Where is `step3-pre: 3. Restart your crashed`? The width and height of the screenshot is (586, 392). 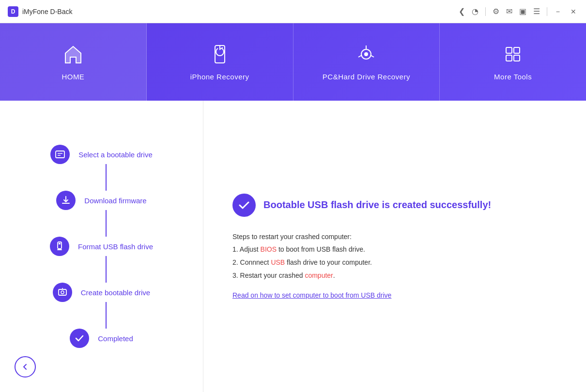
step3-pre: 3. Restart your crashed is located at coordinates (268, 275).